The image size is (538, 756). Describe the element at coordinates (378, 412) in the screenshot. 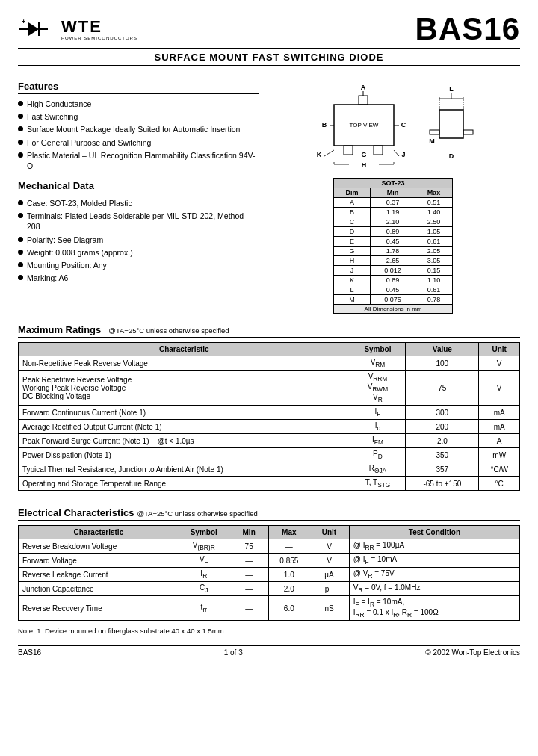

I see `symbol-cell: IF` at that location.